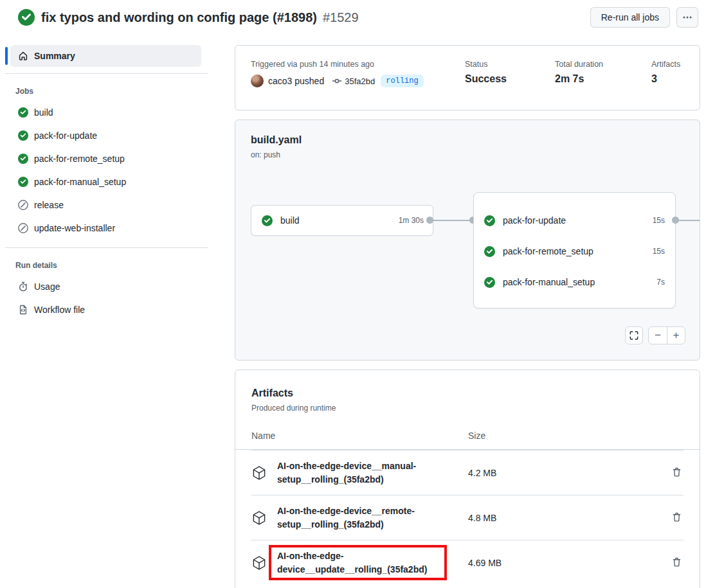  I want to click on duration-column: Total duration 2m 7s, so click(603, 78).